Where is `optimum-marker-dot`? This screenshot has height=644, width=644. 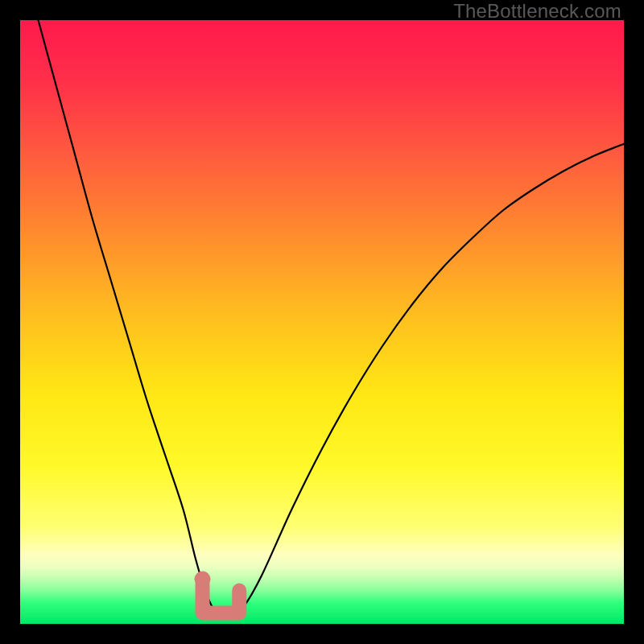
optimum-marker-dot is located at coordinates (203, 580).